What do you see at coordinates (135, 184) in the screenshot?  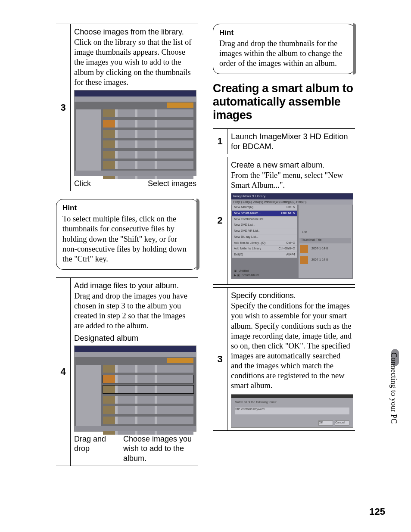 I see `screenshot-captions: Click Select images` at bounding box center [135, 184].